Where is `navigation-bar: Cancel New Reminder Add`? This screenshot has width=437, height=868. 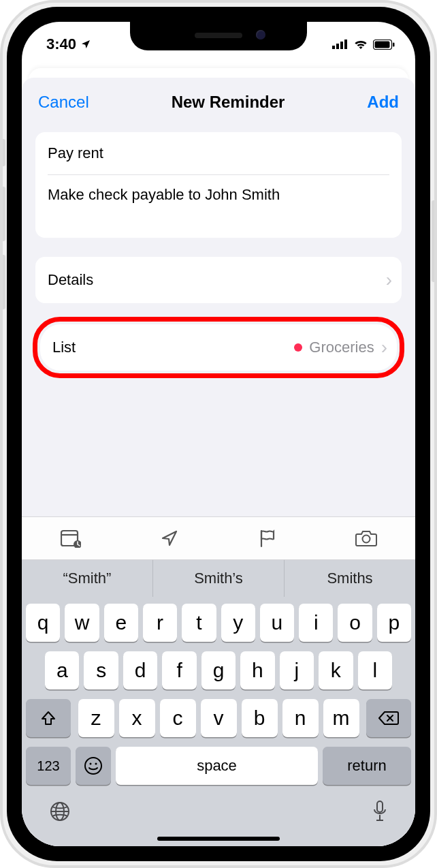
navigation-bar: Cancel New Reminder Add is located at coordinates (218, 99).